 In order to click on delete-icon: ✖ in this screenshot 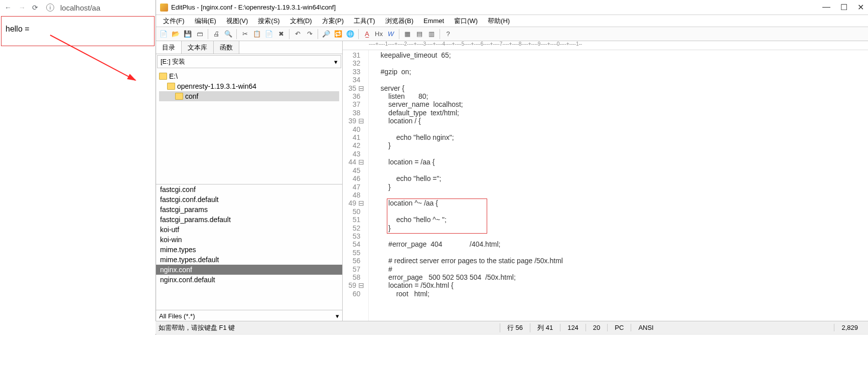, I will do `click(281, 34)`.